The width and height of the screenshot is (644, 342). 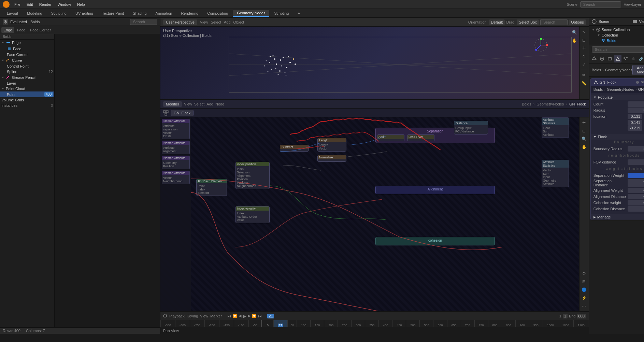 I want to click on loc-z: -0.219, so click(x=635, y=128).